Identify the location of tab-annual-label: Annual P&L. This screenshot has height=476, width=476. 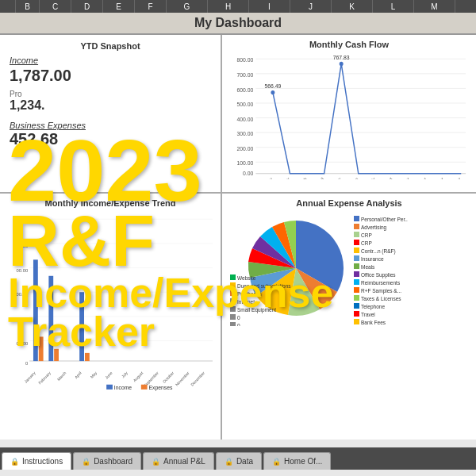
(184, 462).